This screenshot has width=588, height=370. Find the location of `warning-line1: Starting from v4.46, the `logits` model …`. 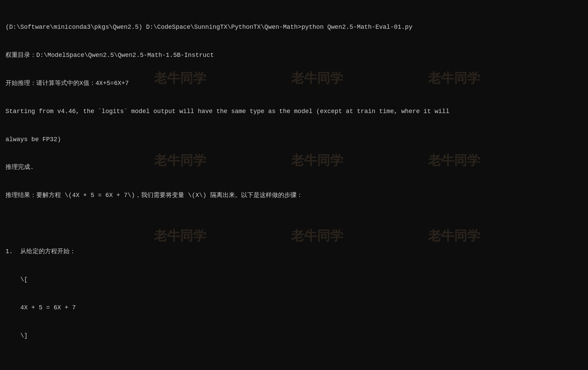

warning-line1: Starting from v4.46, the `logits` model … is located at coordinates (294, 112).